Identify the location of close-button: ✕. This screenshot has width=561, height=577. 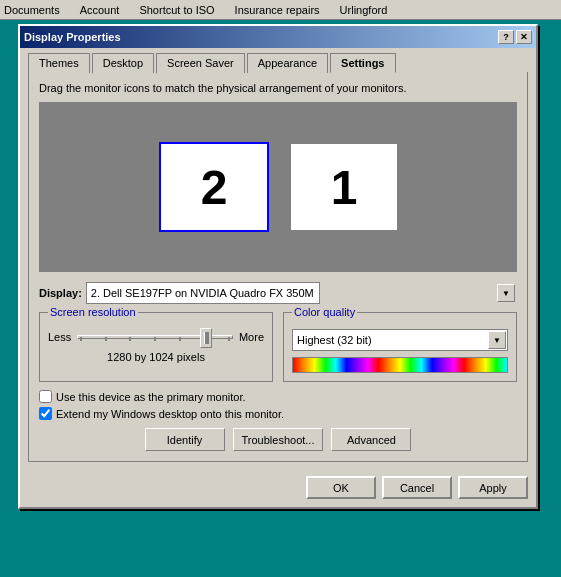
(524, 37).